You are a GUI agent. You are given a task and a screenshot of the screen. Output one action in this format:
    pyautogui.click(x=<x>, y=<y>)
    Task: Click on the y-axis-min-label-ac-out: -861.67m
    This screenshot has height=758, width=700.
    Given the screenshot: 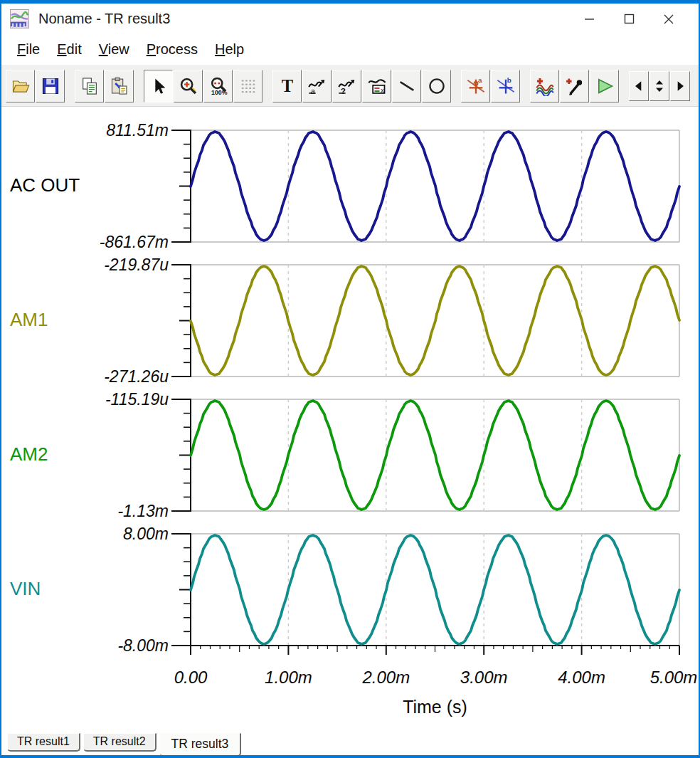 What is the action you would take?
    pyautogui.click(x=95, y=242)
    